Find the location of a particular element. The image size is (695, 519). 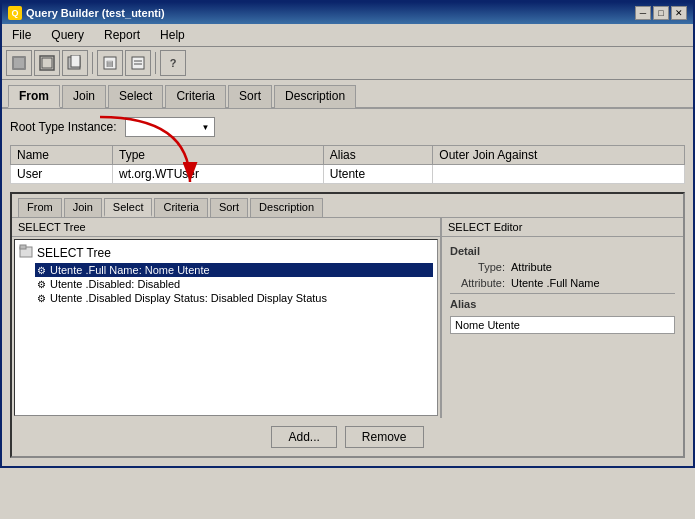

alias-input is located at coordinates (562, 325).